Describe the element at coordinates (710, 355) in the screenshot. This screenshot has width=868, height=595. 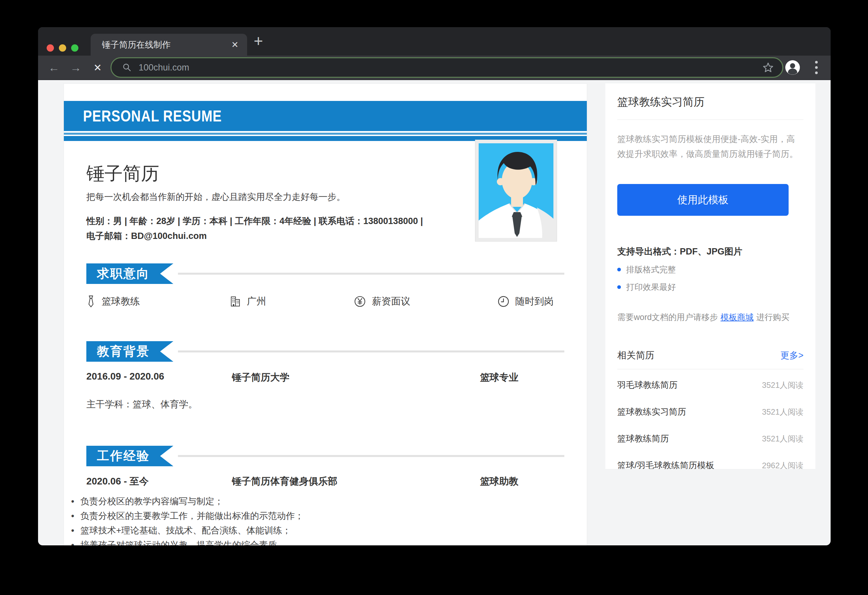
I see `related-resumes-header: 相关简历 更多>` at that location.